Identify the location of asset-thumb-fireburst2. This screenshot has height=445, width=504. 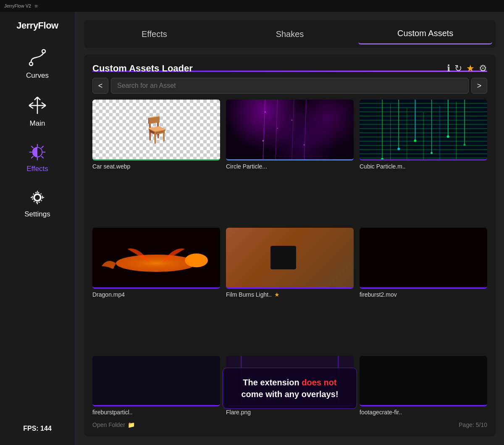
(423, 258).